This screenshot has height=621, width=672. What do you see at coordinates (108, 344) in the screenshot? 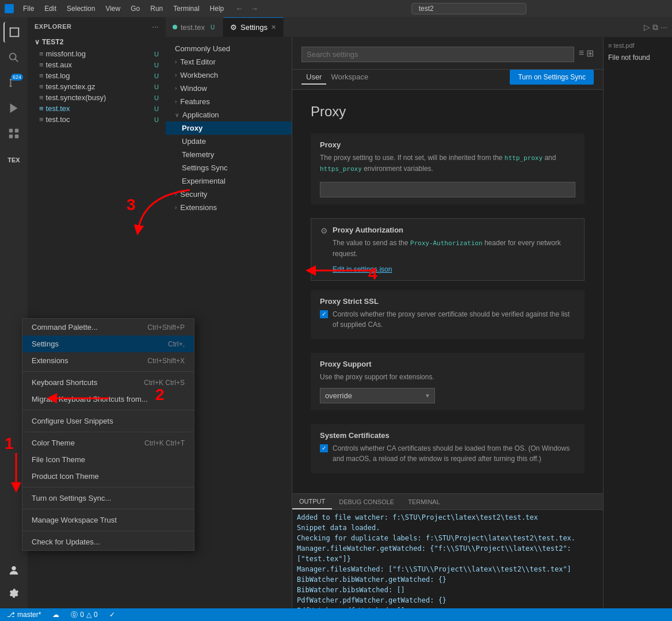
I see `context-menu-item-settings: Settings Ctrl+,` at bounding box center [108, 344].